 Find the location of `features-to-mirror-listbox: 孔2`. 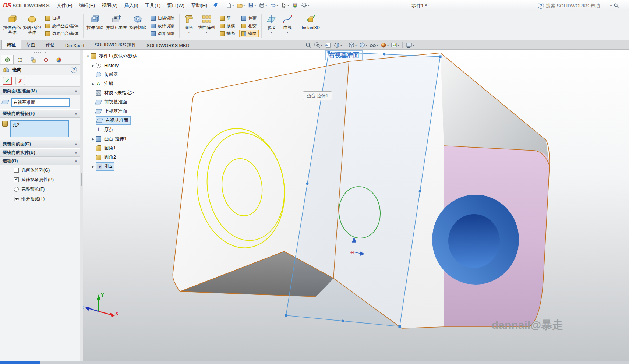

features-to-mirror-listbox: 孔2 is located at coordinates (40, 129).